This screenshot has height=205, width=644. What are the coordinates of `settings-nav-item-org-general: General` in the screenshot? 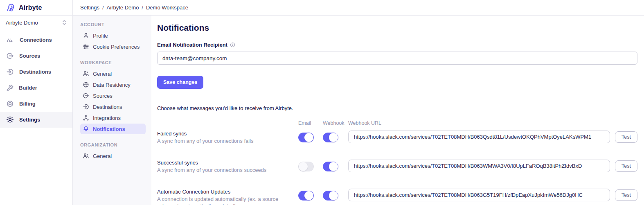 It's located at (113, 156).